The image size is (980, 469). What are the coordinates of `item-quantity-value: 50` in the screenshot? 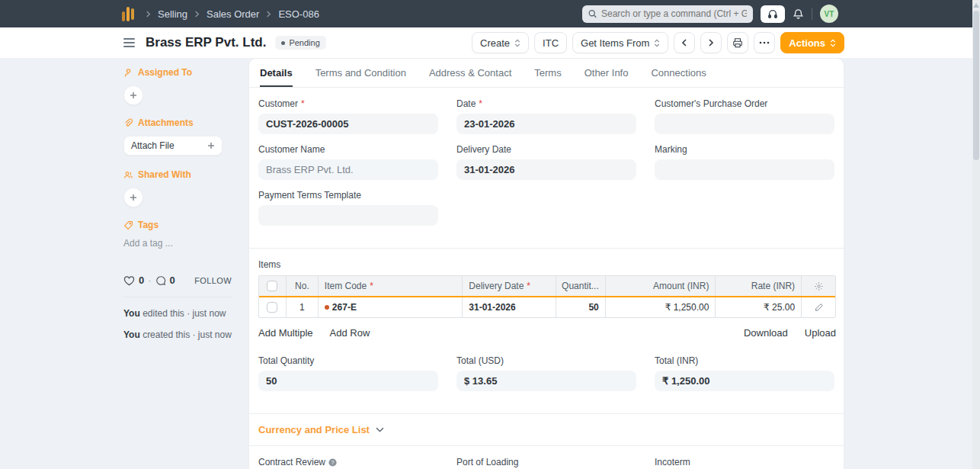 It's located at (581, 307).